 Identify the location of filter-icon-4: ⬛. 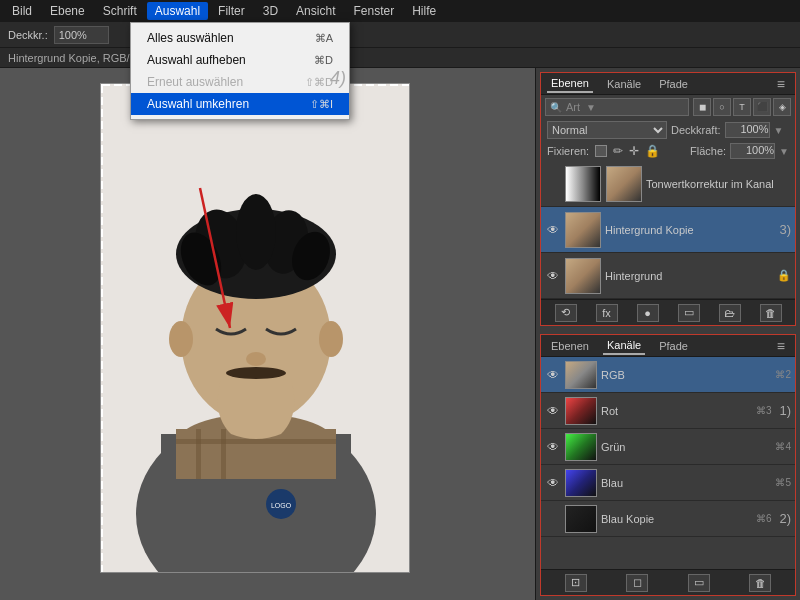
(762, 107).